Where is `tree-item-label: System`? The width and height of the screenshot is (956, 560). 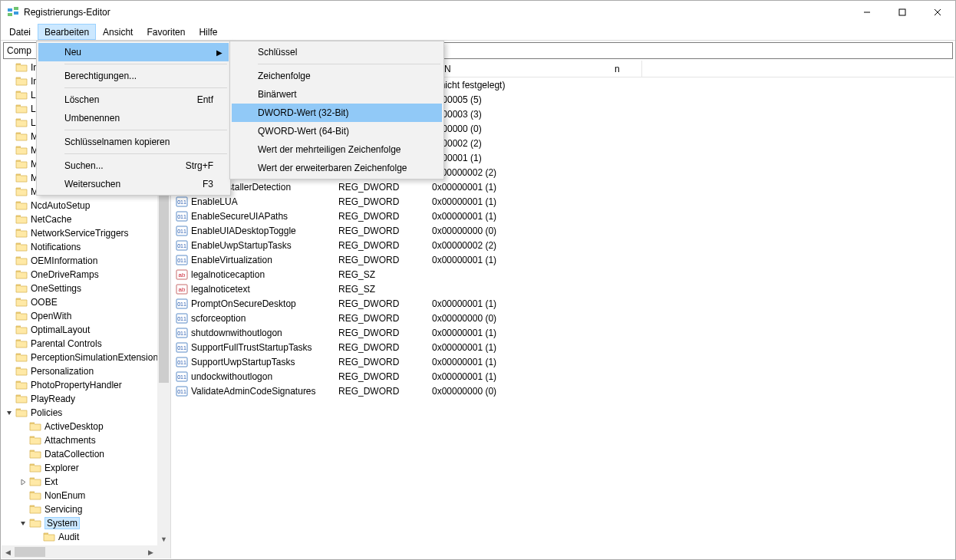 tree-item-label: System is located at coordinates (62, 523).